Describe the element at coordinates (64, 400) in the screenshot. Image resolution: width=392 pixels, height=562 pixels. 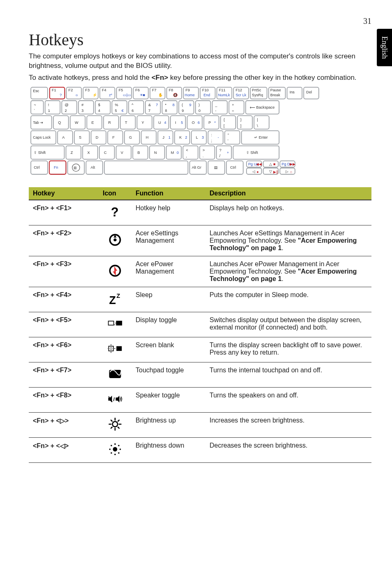
I see `hotkey-cell: <Fn> + <F8>` at that location.